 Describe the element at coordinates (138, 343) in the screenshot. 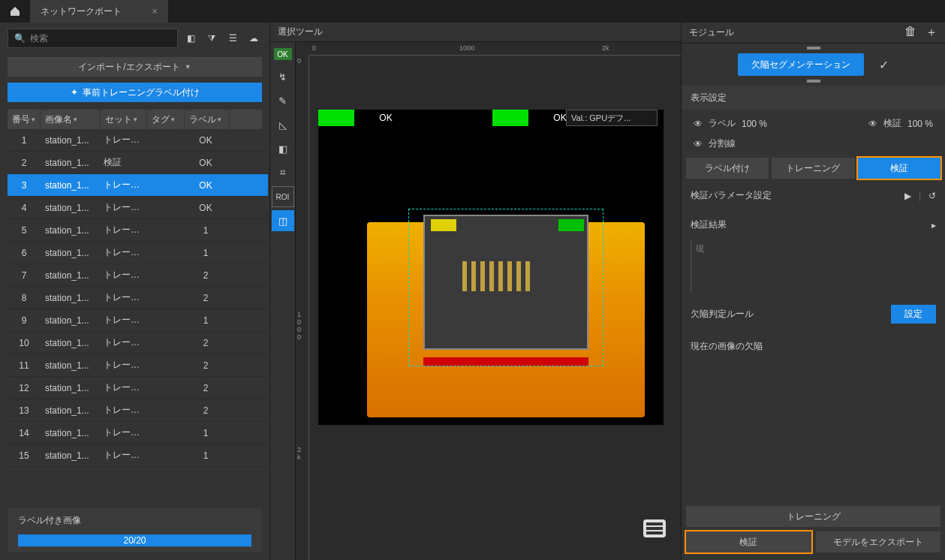

I see `table-row: 10station_1...トレーニ...2` at that location.